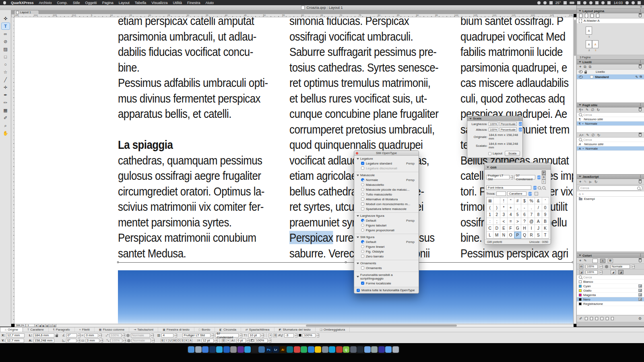 The image size is (644, 362). Describe the element at coordinates (640, 135) in the screenshot. I see `delete-style-icon` at that location.